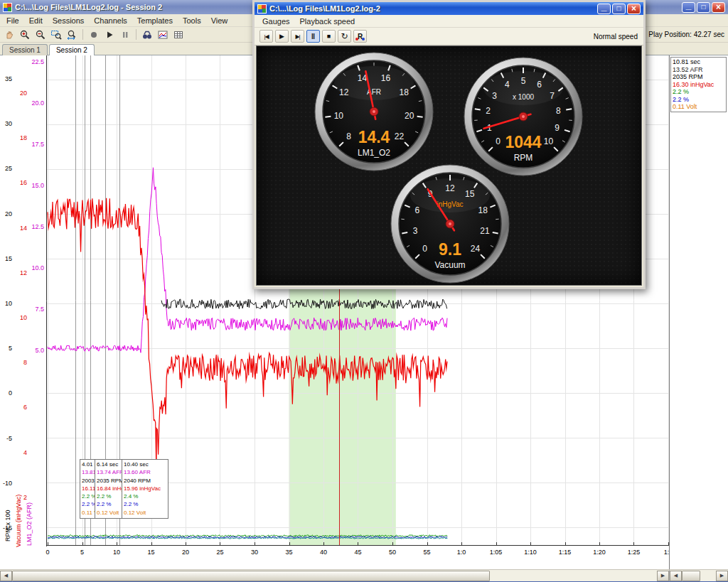 The image size is (728, 582). I want to click on gauge-window-title: C:\...\Log Files\LM1Log2.log-2, so click(432, 9).